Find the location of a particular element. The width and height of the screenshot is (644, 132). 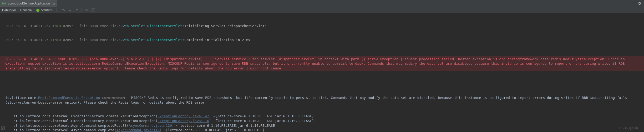

source-link: ExceptionFactory.java:116 is located at coordinates (183, 121).